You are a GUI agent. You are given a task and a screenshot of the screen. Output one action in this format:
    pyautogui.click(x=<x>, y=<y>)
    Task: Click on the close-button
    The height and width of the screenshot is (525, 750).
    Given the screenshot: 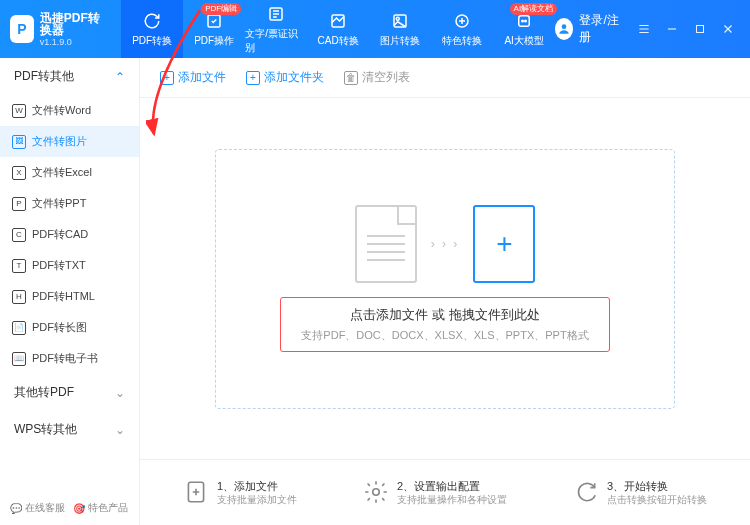 What is the action you would take?
    pyautogui.click(x=728, y=29)
    